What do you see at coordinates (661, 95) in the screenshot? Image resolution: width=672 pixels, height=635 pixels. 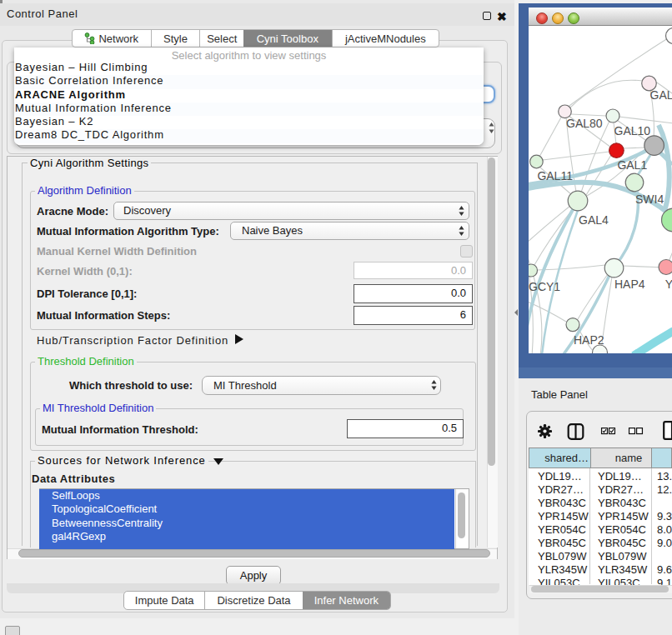 I see `svg-text: GAL` at bounding box center [661, 95].